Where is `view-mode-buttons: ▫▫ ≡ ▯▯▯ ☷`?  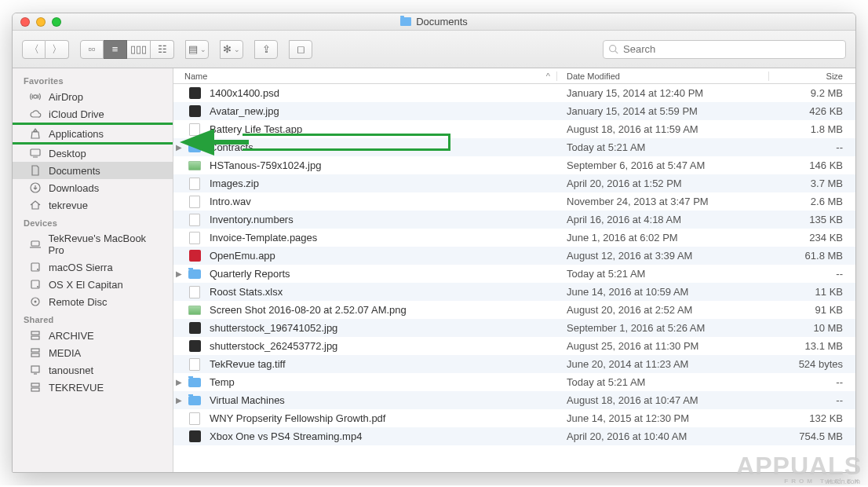 view-mode-buttons: ▫▫ ≡ ▯▯▯ ☷ is located at coordinates (127, 49).